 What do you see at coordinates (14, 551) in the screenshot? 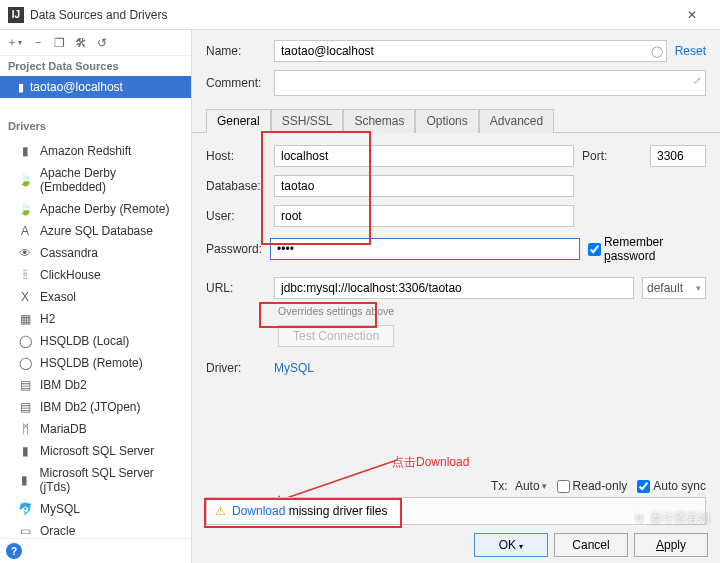
I see `help-icon: ?` at bounding box center [14, 551].